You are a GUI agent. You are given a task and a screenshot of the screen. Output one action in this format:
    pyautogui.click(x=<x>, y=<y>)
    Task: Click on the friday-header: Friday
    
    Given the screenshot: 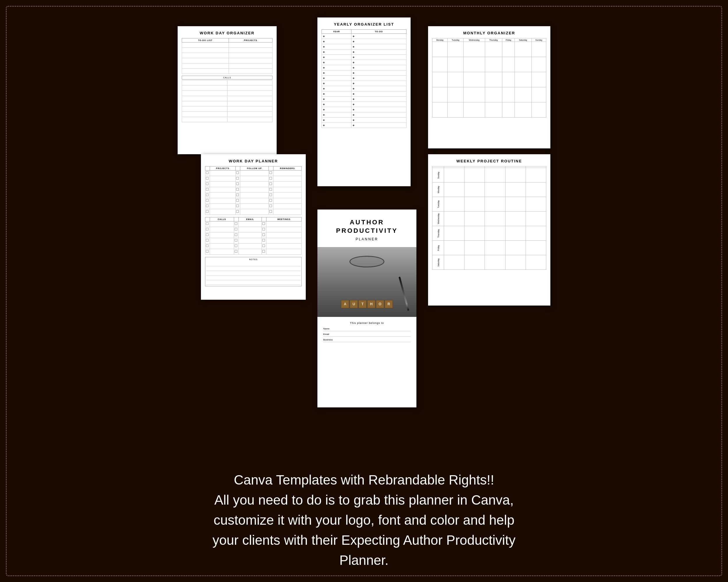 What is the action you would take?
    pyautogui.click(x=509, y=40)
    